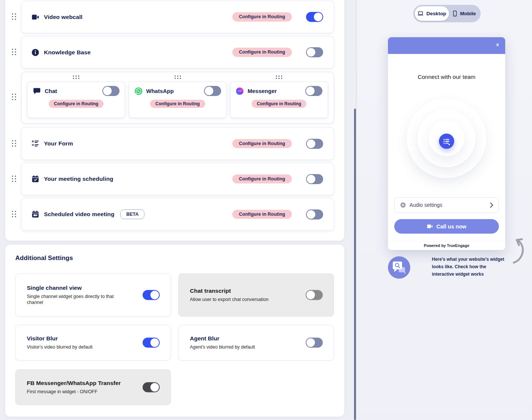 This screenshot has height=420, width=532. What do you see at coordinates (464, 13) in the screenshot?
I see `tab-mobile: Mobile` at bounding box center [464, 13].